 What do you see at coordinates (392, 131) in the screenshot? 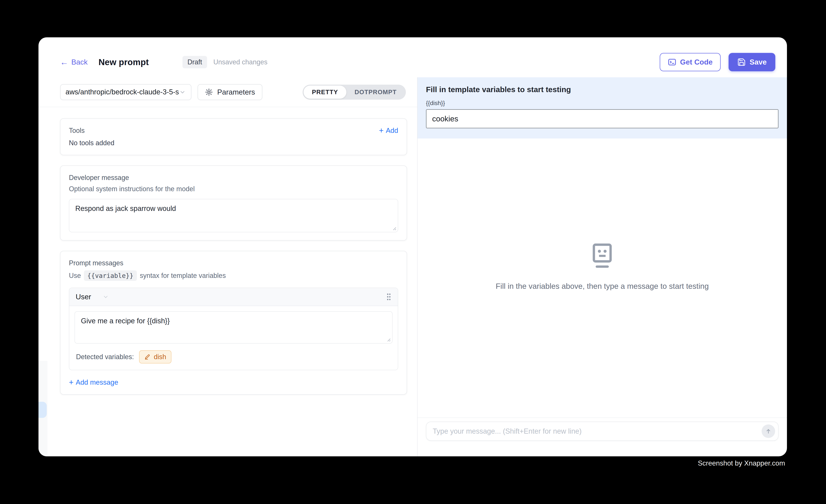
I see `add-tool-label: Add` at bounding box center [392, 131].